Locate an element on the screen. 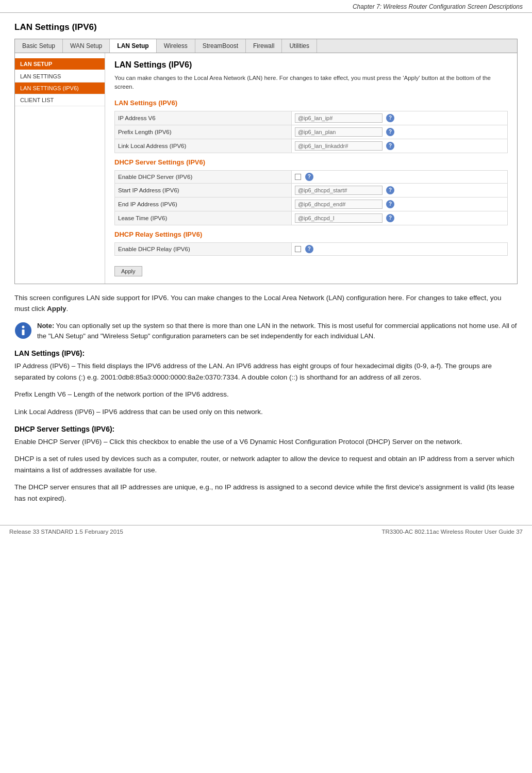  link-local-input: @ip6_lan_linkaddr# is located at coordinates (339, 146).